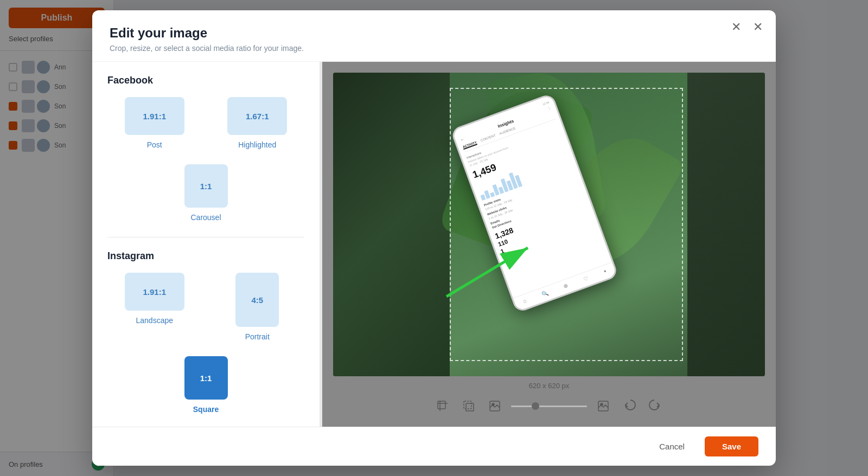  Describe the element at coordinates (154, 320) in the screenshot. I see `instagram-landscape-label: Landscape` at that location.